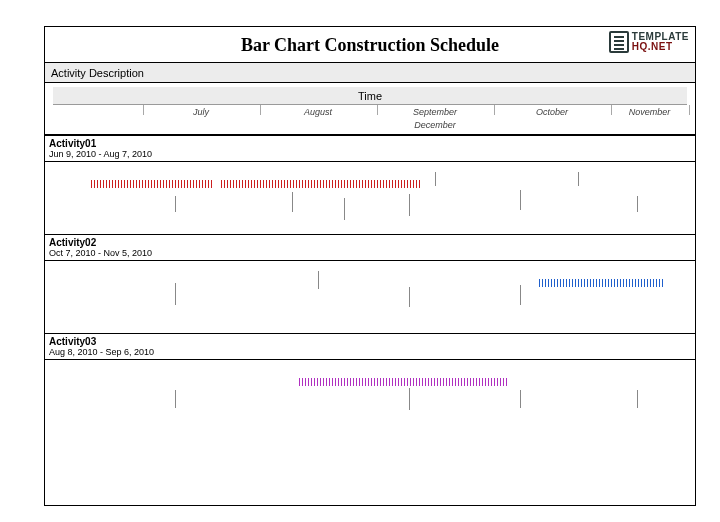 Image resolution: width=720 pixels, height=522 pixels. What do you see at coordinates (370, 45) in the screenshot?
I see `page-title: Bar Chart Construction Schedule` at bounding box center [370, 45].